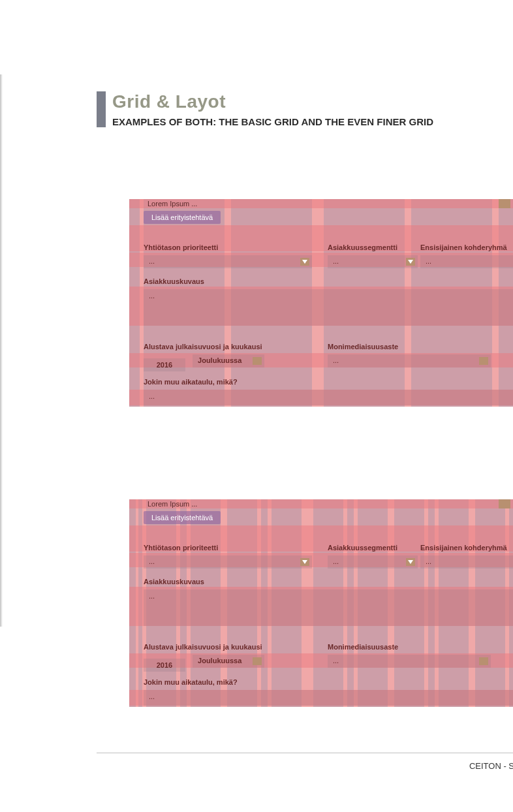  I want to click on page-subtitle: EXAMPLES OF BOTH: THE BASIC GRID AND THE…, so click(273, 121).